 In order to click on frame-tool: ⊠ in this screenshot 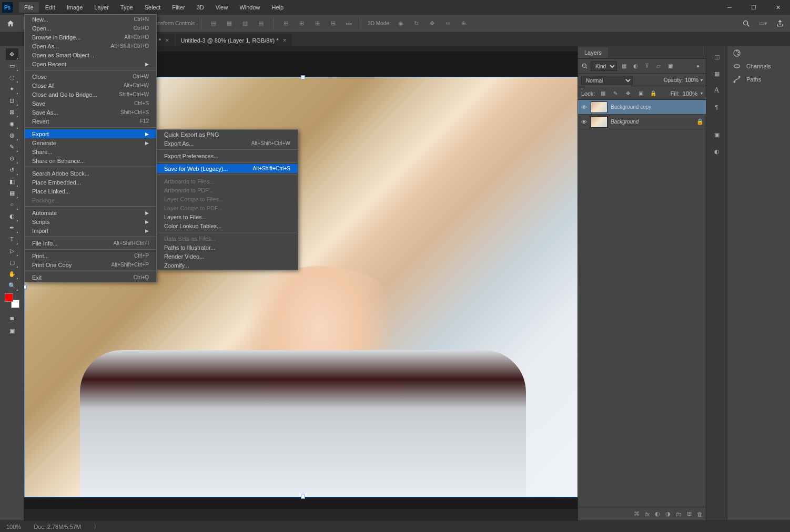, I will do `click(12, 112)`.